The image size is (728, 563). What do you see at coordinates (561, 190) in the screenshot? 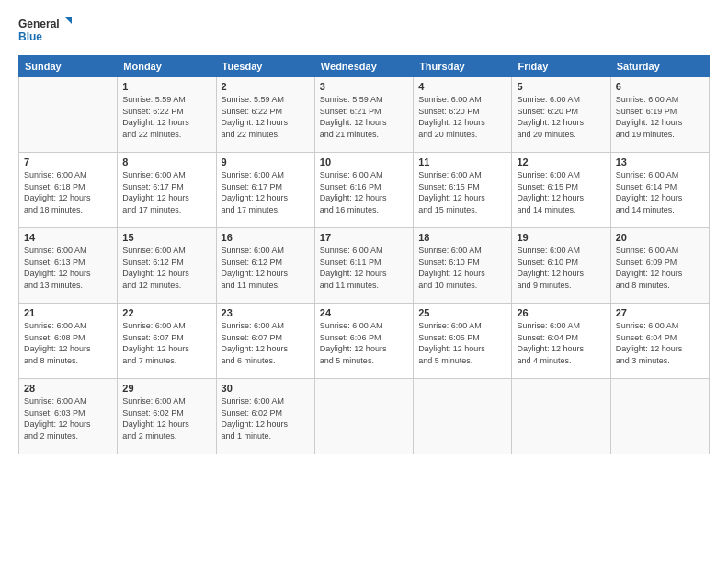
I see `day-cell: 12Sunrise: 6:00 AM Sunset: 6:15 PM Dayli…` at bounding box center [561, 190].